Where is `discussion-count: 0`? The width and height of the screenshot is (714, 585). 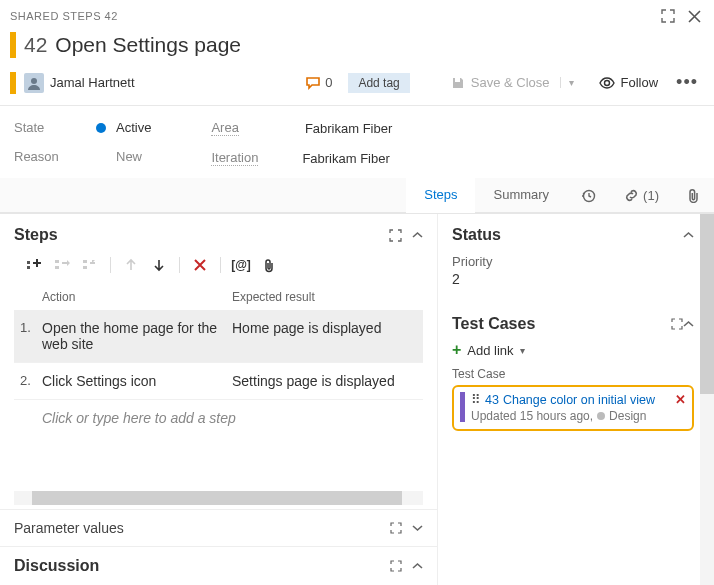 discussion-count: 0 is located at coordinates (328, 82).